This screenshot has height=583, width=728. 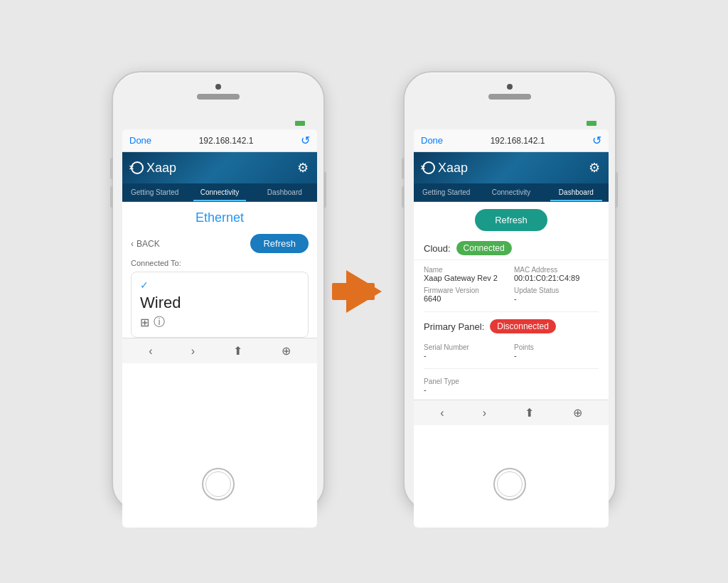 I want to click on panel-type-label: Panel Type, so click(x=466, y=381).